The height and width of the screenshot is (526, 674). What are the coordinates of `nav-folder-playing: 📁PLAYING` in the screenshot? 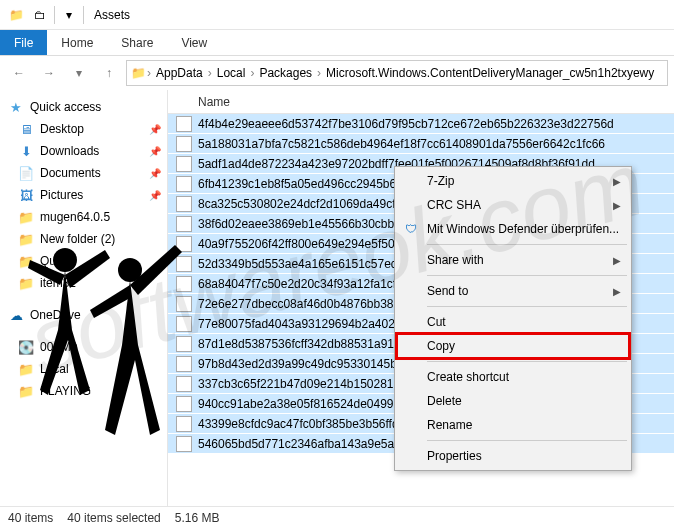 It's located at (84, 391).